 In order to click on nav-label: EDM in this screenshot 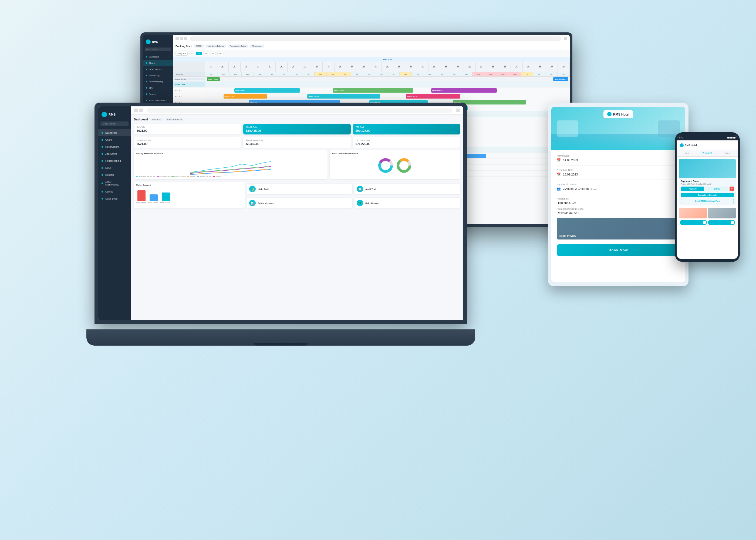, I will do `click(108, 168)`.